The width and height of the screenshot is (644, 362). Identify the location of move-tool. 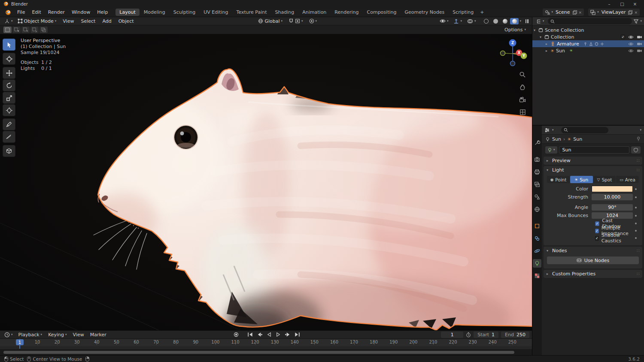
(9, 73).